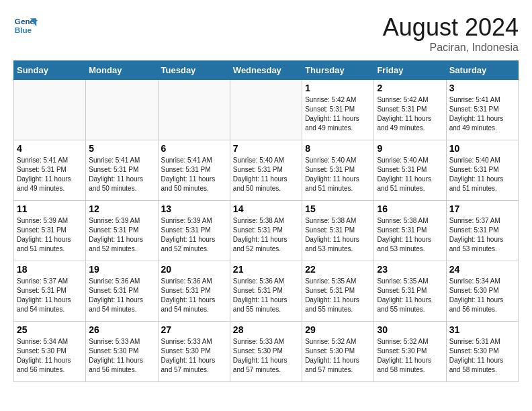  Describe the element at coordinates (482, 88) in the screenshot. I see `day-number: 3` at that location.